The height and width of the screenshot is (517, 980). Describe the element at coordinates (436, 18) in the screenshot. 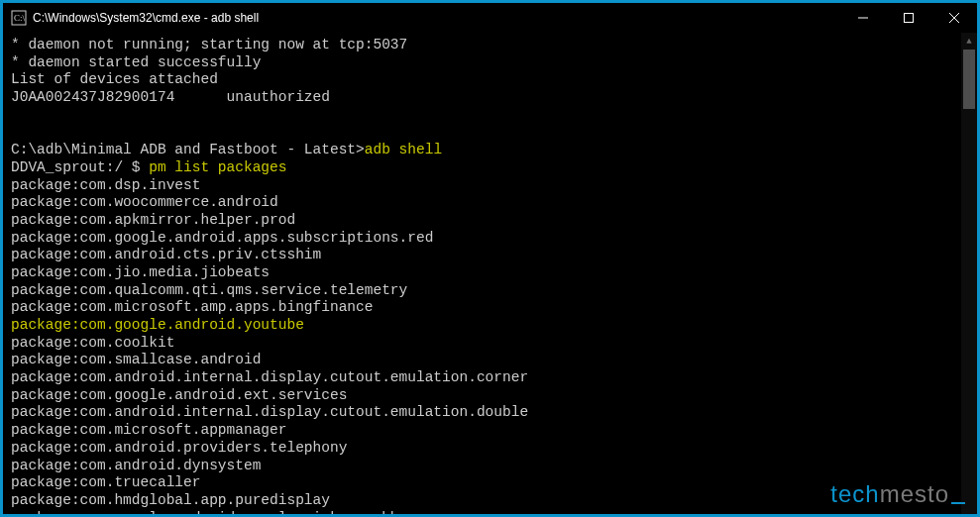

I see `window-title: C:\Windows\System32\cmd.exe - adb shell` at that location.